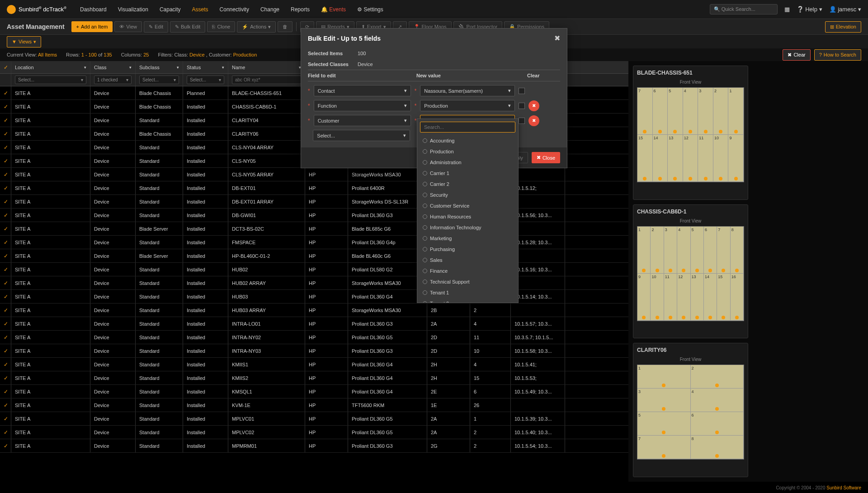 Image resolution: width=868 pixels, height=493 pixels. What do you see at coordinates (557, 38) in the screenshot?
I see `modal-close-icon: ✖` at bounding box center [557, 38].